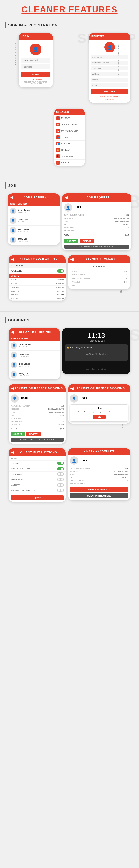 This screenshot has width=139, height=868. Describe the element at coordinates (36, 80) in the screenshot. I see `cleaner-link: I'M A CLEANER` at that location.